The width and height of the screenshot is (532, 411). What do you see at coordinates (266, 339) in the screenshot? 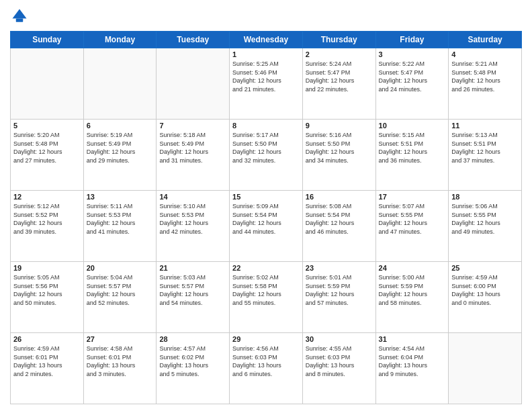
I see `day-number: 29` at bounding box center [266, 339].